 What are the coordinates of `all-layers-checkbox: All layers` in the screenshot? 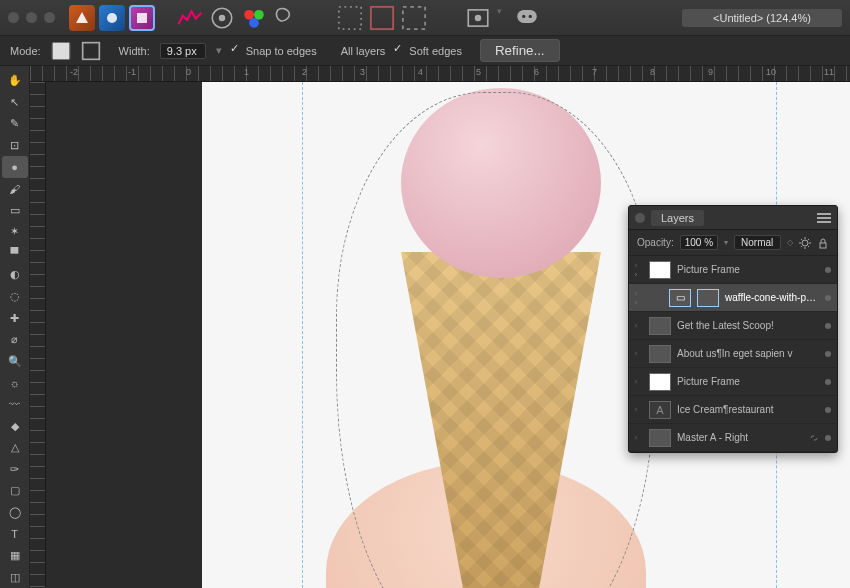 It's located at (356, 51).